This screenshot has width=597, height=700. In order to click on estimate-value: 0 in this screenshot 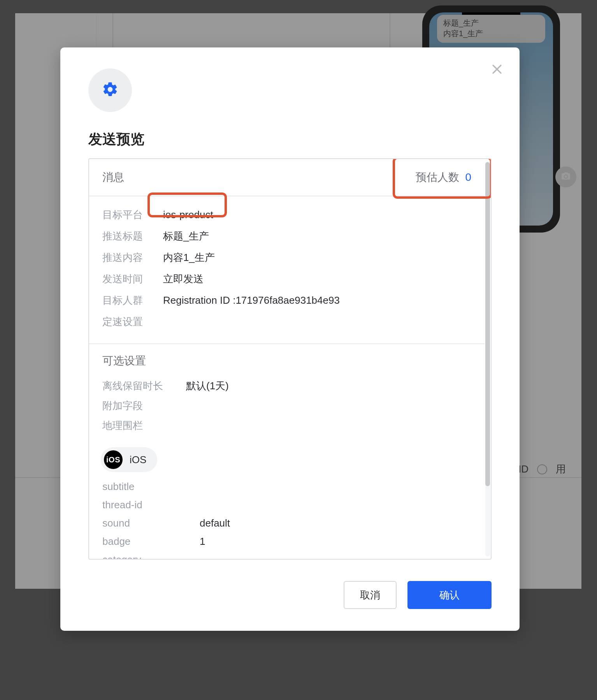, I will do `click(468, 177)`.